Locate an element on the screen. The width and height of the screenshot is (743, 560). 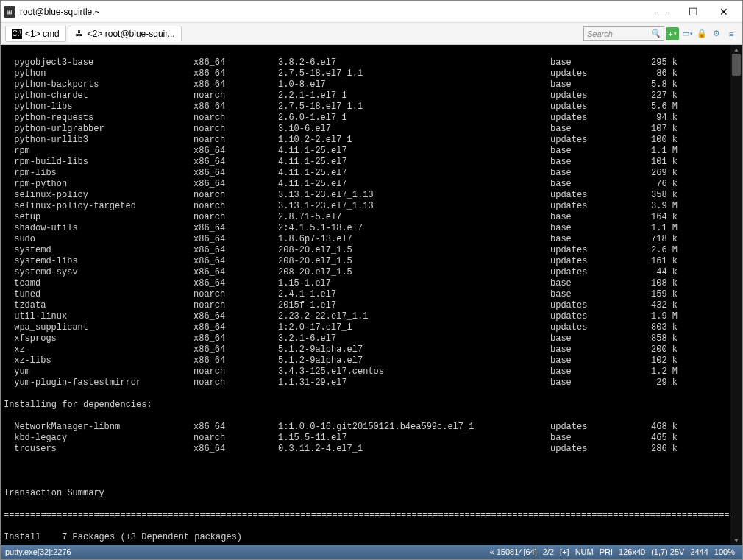
pkg-version: 2.4.1-1.el7 is located at coordinates (414, 294).